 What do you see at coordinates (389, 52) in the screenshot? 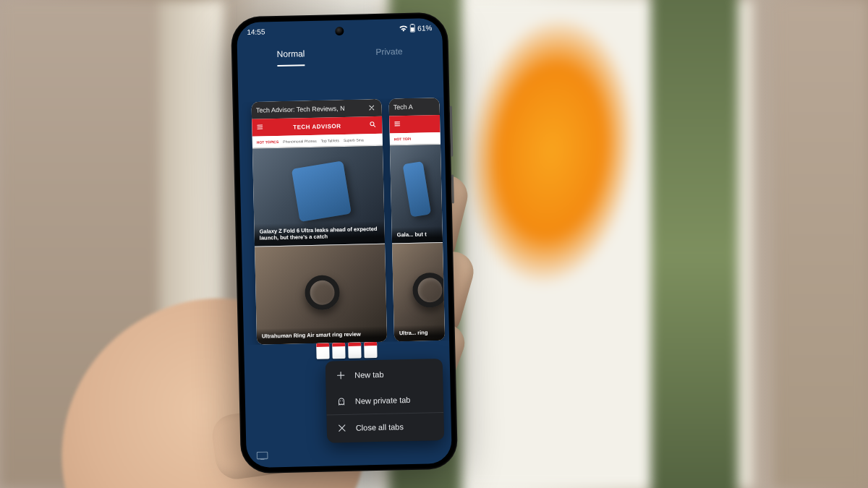
I see `tab-mode-label: Private` at bounding box center [389, 52].